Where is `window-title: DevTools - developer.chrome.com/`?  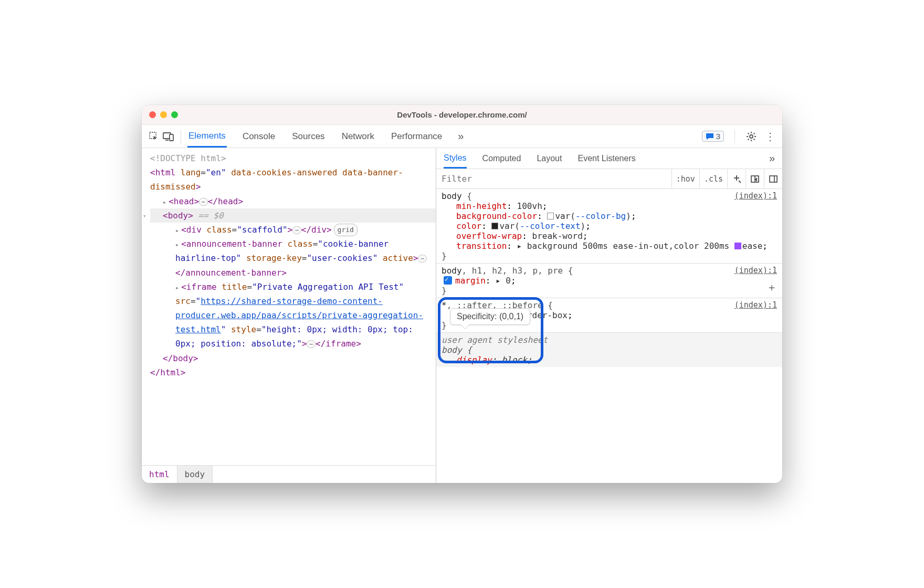
window-title: DevTools - developer.chrome.com/ is located at coordinates (462, 114).